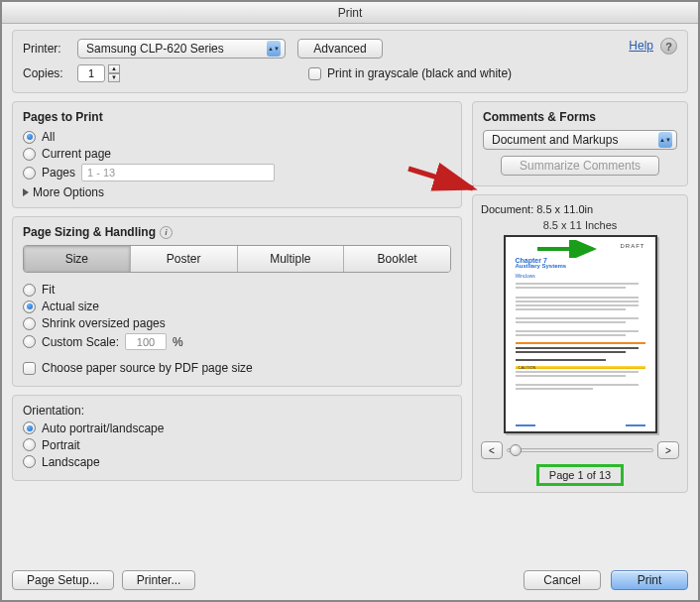 The image size is (700, 602). I want to click on tab-booklet: Booklet, so click(397, 259).